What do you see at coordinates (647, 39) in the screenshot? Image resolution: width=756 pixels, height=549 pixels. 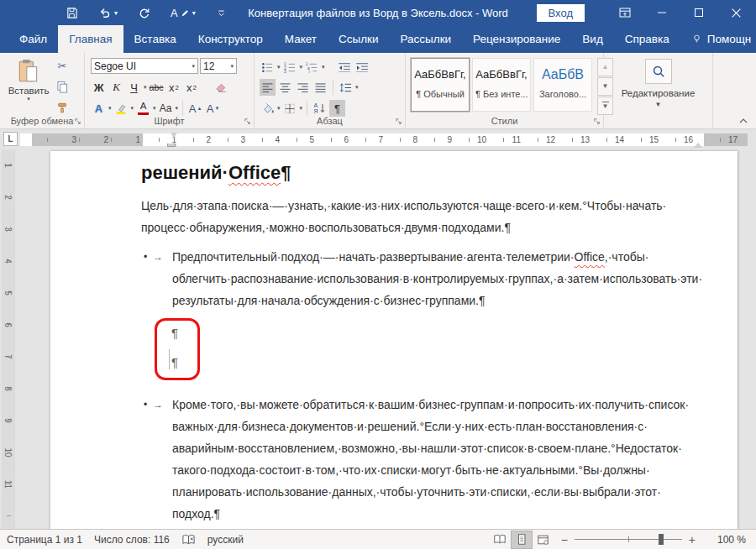 I see `tab-help: Справка` at bounding box center [647, 39].